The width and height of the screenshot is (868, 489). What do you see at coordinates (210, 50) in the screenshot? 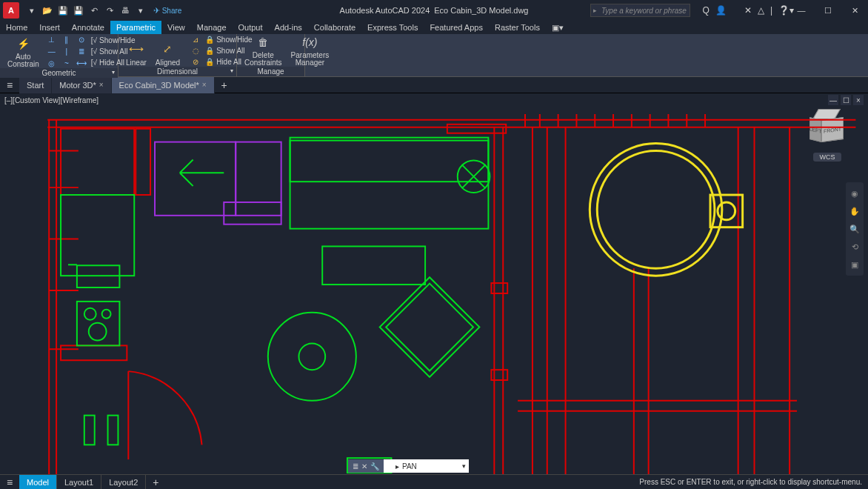
I see `lock-all-icon: 🔒` at bounding box center [210, 50].